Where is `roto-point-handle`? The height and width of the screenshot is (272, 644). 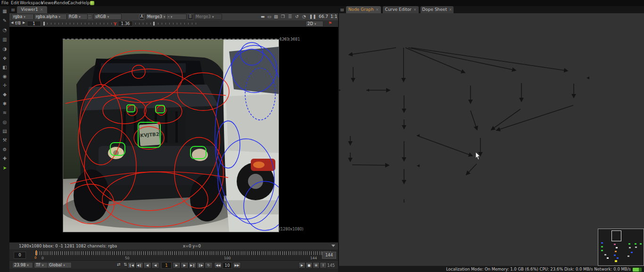 roto-point-handle is located at coordinates (159, 123).